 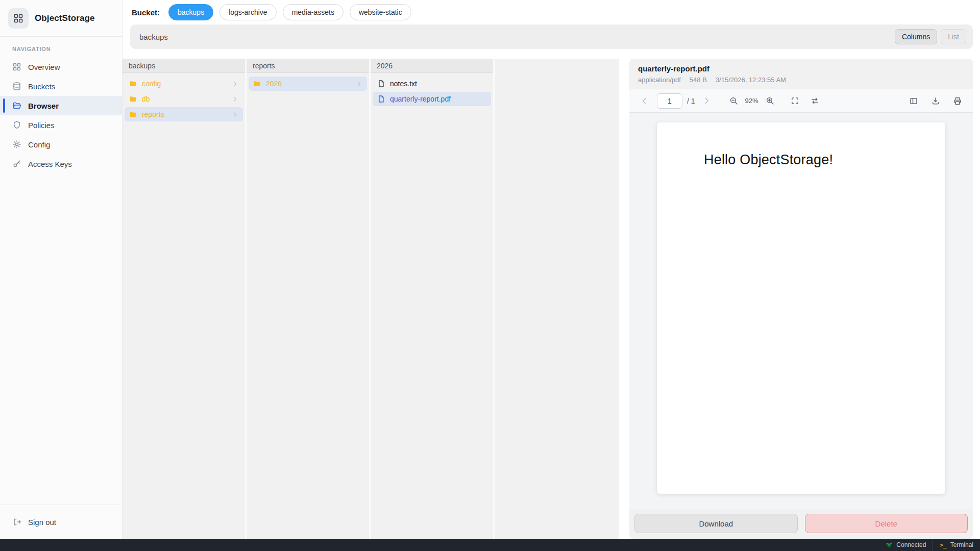 I want to click on next-page-button, so click(x=706, y=101).